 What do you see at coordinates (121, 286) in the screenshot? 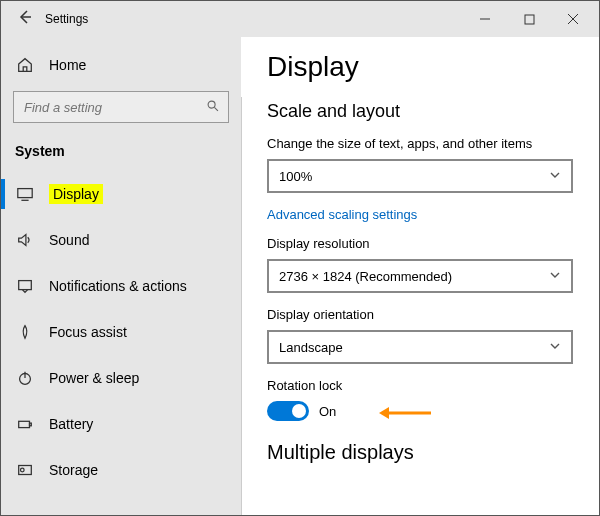
I see `sidebar-item-notifications: Notifications & actions` at bounding box center [121, 286].